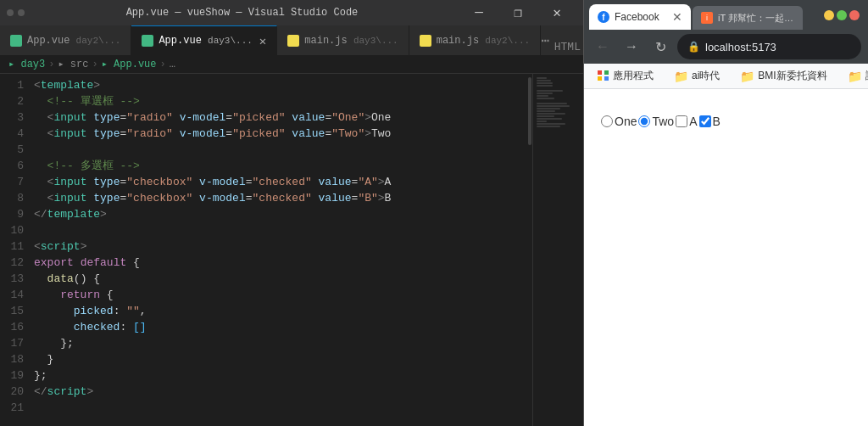 This screenshot has width=868, height=426. Describe the element at coordinates (557, 13) in the screenshot. I see `close-button: ✕` at that location.